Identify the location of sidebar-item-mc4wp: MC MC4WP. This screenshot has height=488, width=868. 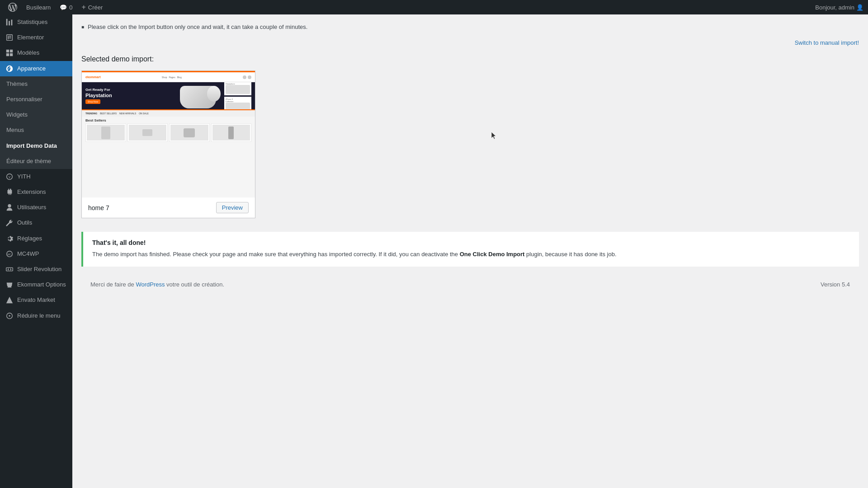
(36, 254).